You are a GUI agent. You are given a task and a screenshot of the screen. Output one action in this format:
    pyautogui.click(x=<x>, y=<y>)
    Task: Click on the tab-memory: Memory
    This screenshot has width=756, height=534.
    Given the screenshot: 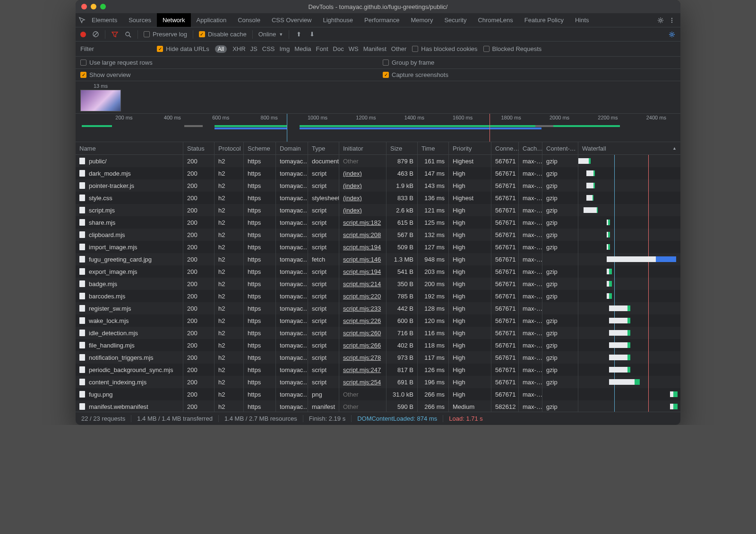 What is the action you would take?
    pyautogui.click(x=421, y=20)
    